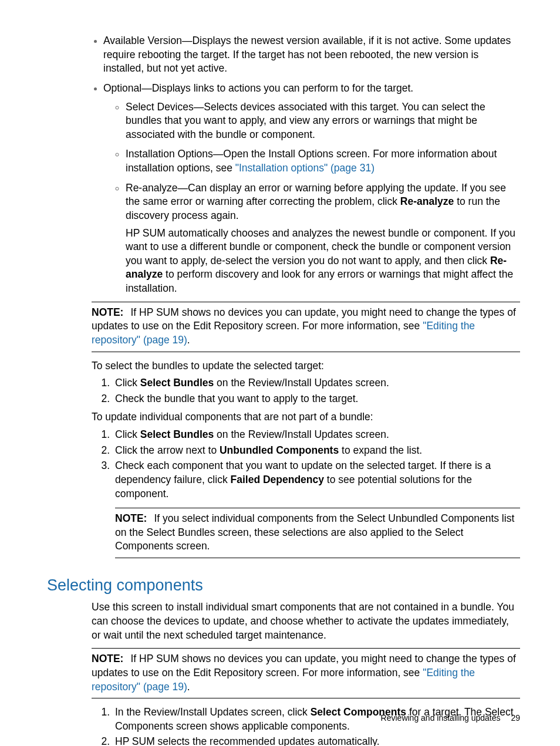 The width and height of the screenshot is (560, 746). Describe the element at coordinates (323, 161) in the screenshot. I see `sub-installation-options: Installation Options—Open the Install Op…` at that location.